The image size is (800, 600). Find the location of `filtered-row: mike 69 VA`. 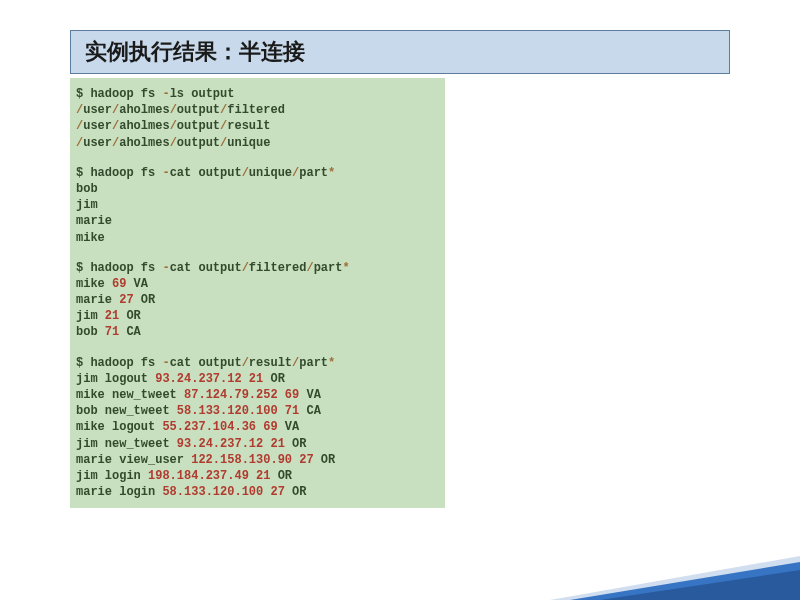

filtered-row: mike 69 VA is located at coordinates (258, 284).